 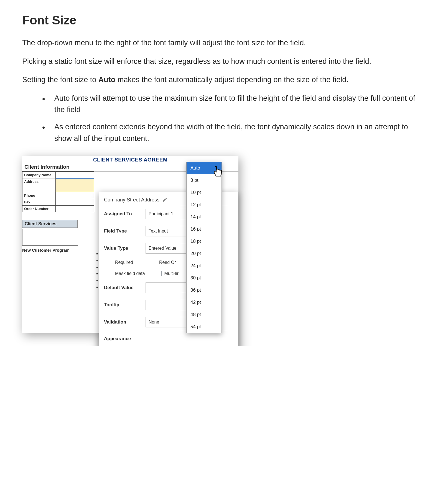 What do you see at coordinates (75, 185) in the screenshot?
I see `selected-field` at bounding box center [75, 185].